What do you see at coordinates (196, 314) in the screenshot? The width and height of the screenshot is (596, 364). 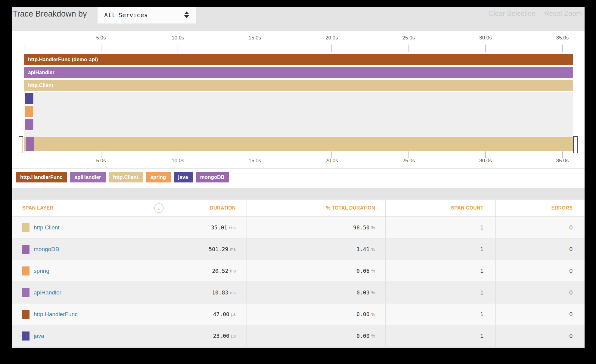 I see `duration-cell: 47.00µs` at bounding box center [196, 314].